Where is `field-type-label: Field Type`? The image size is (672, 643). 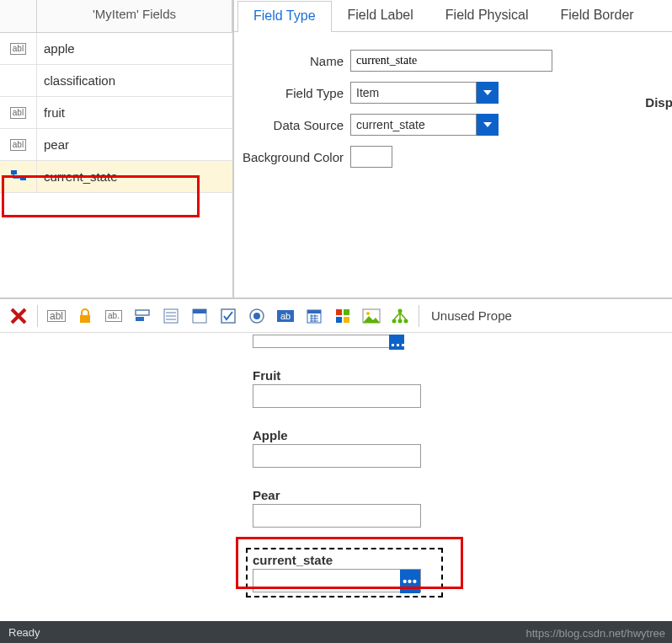
field-type-label: Field Type is located at coordinates (296, 93).